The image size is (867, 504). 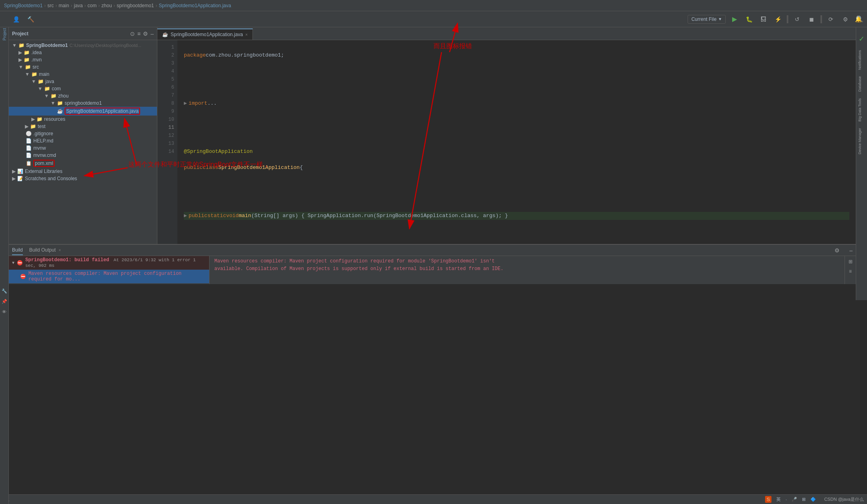 I want to click on tree-pomxml-item: 📋 pom.xml, so click(x=83, y=163).